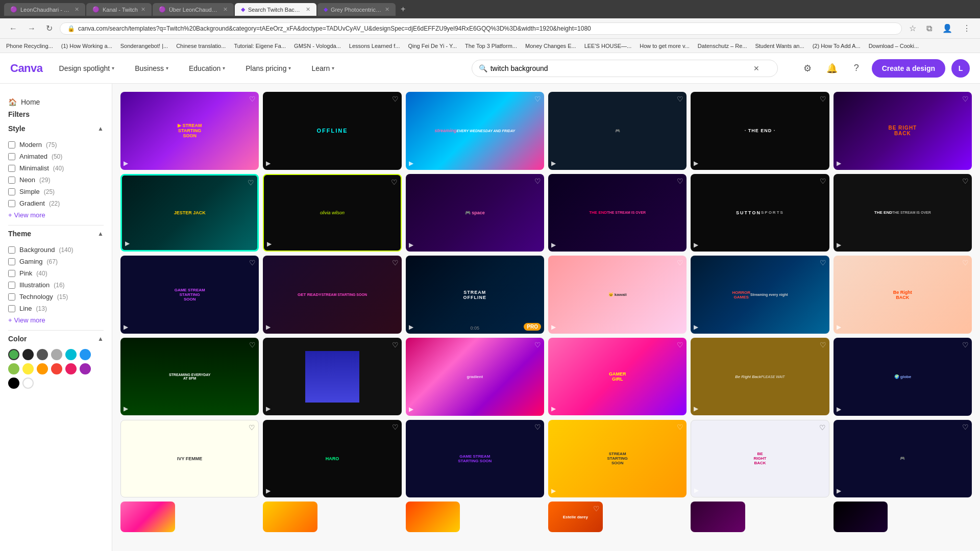  I want to click on bookmark-16: Download – Cooki..., so click(894, 46).